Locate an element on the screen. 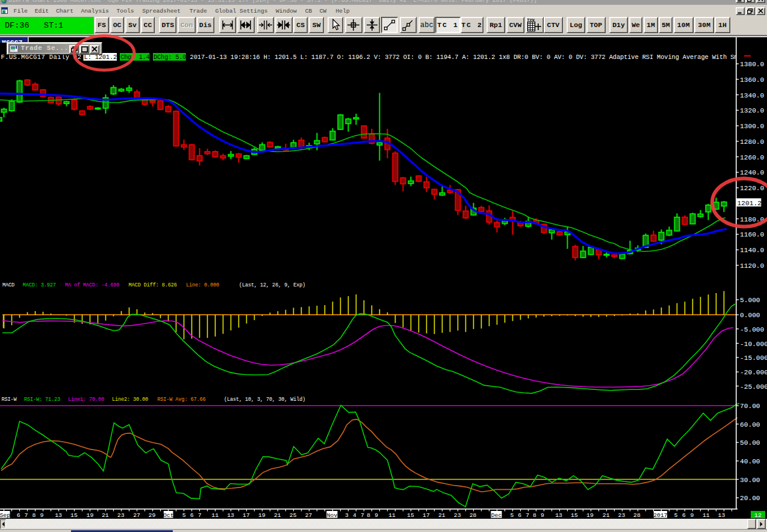  svg-text: 50.00 is located at coordinates (750, 443).